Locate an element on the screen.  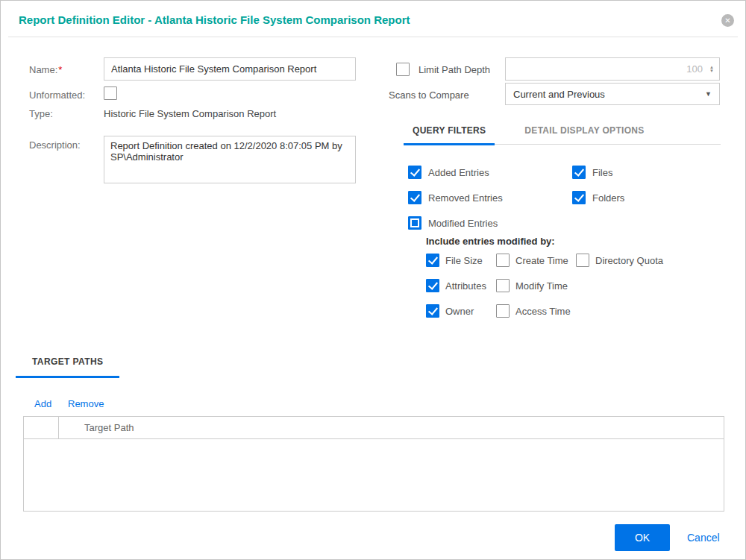
filter-files: Files is located at coordinates (592, 172).